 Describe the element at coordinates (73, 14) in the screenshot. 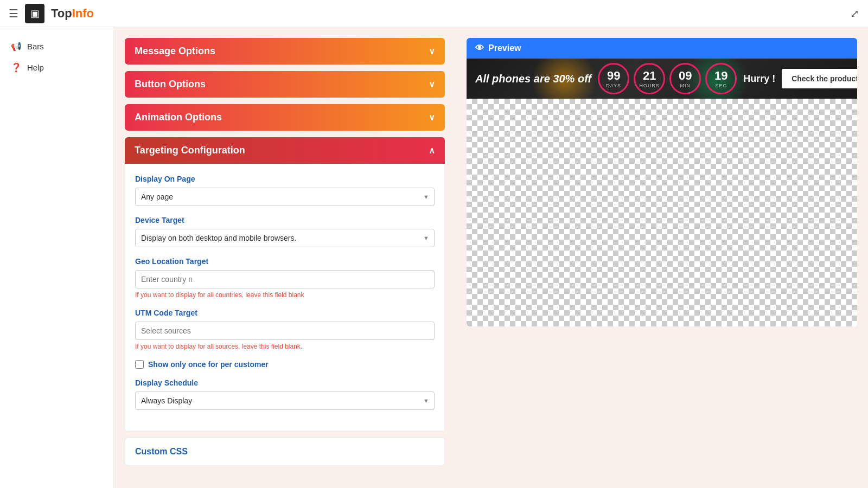

I see `logo-text: TopInfo` at that location.